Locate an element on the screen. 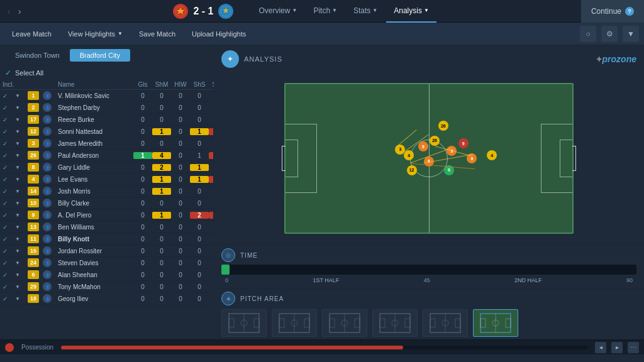  continue-button: Continue ? is located at coordinates (613, 11).